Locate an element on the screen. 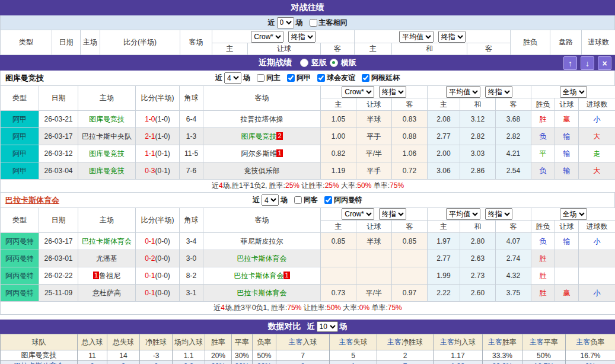 The width and height of the screenshot is (615, 364). team1-samehome-checkbox is located at coordinates (261, 78).